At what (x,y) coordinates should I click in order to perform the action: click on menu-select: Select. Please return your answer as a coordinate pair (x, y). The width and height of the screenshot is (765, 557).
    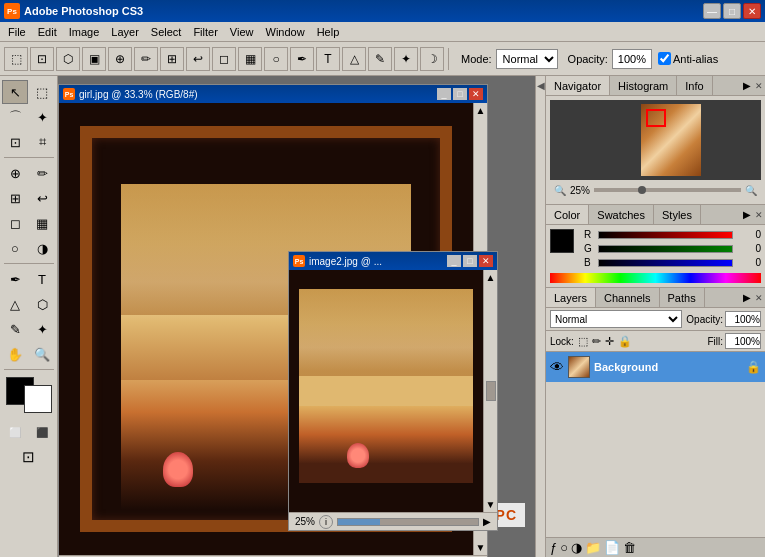
    Looking at the image, I should click on (166, 32).